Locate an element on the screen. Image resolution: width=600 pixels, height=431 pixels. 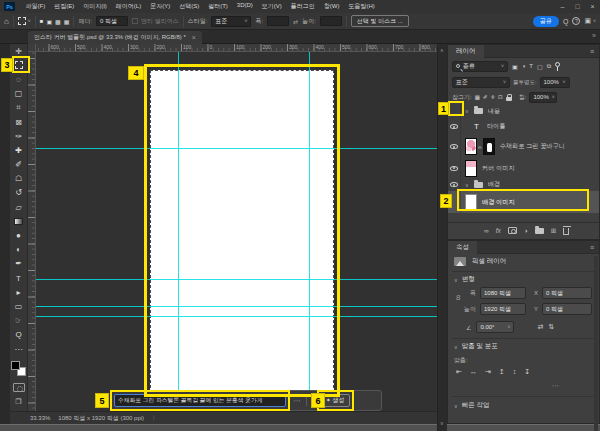
tab-overflow-icon: » is located at coordinates (594, 36).